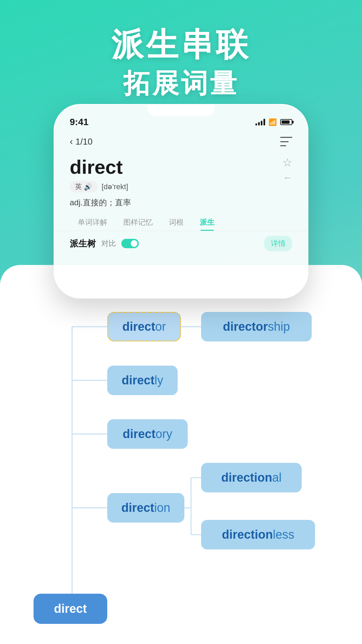 This screenshot has width=362, height=644. I want to click on header-line2: 拓展词量, so click(181, 84).